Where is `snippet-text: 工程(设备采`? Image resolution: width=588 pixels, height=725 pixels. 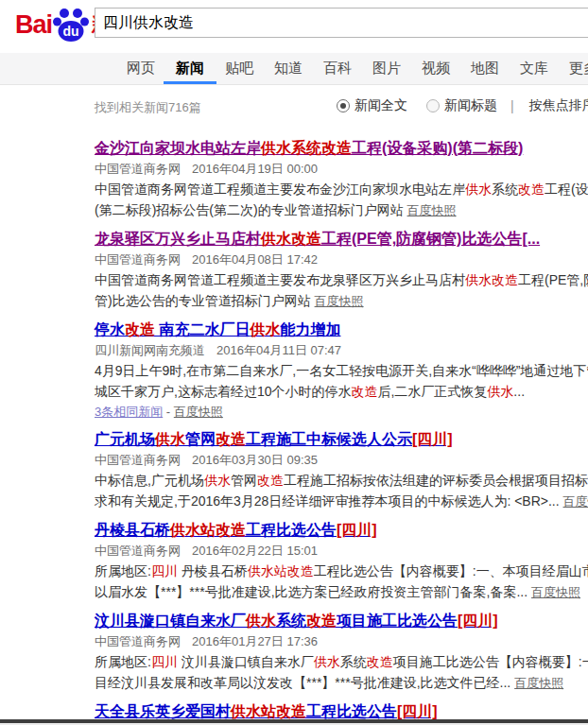
snippet-text: 工程(设备采 is located at coordinates (566, 189).